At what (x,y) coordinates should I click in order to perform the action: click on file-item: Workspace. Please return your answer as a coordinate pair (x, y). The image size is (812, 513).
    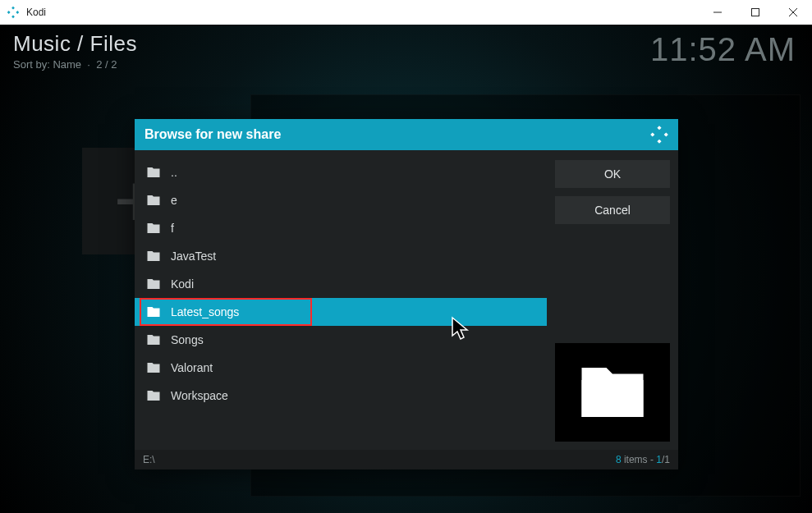
    Looking at the image, I should click on (341, 396).